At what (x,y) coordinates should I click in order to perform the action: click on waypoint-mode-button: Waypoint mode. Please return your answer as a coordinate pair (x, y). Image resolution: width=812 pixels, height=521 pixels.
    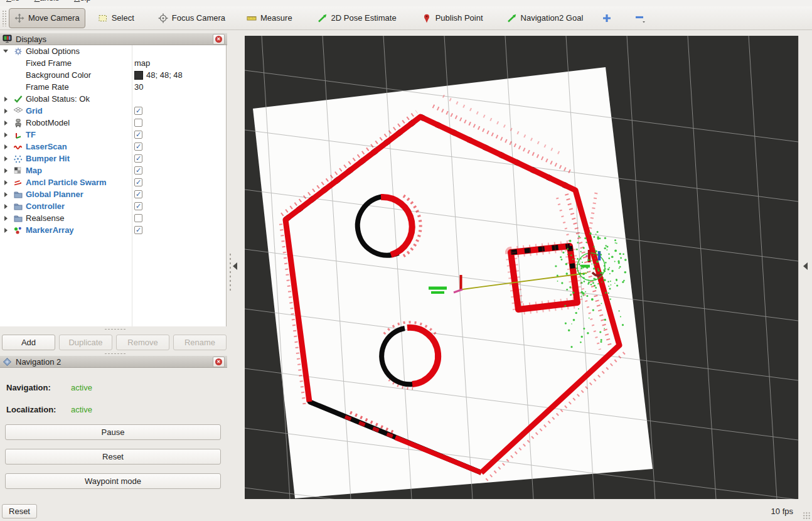
    Looking at the image, I should click on (113, 481).